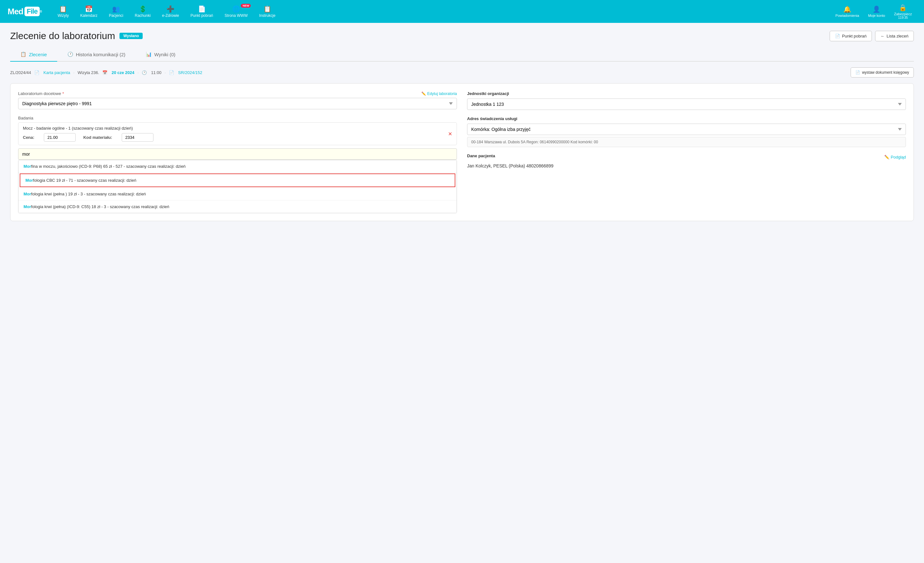 The height and width of the screenshot is (563, 924). What do you see at coordinates (238, 180) in the screenshot?
I see `dropdown-item-1: Morfologia CBC 19 zł - 71 - szacowany cz…` at bounding box center [238, 180].